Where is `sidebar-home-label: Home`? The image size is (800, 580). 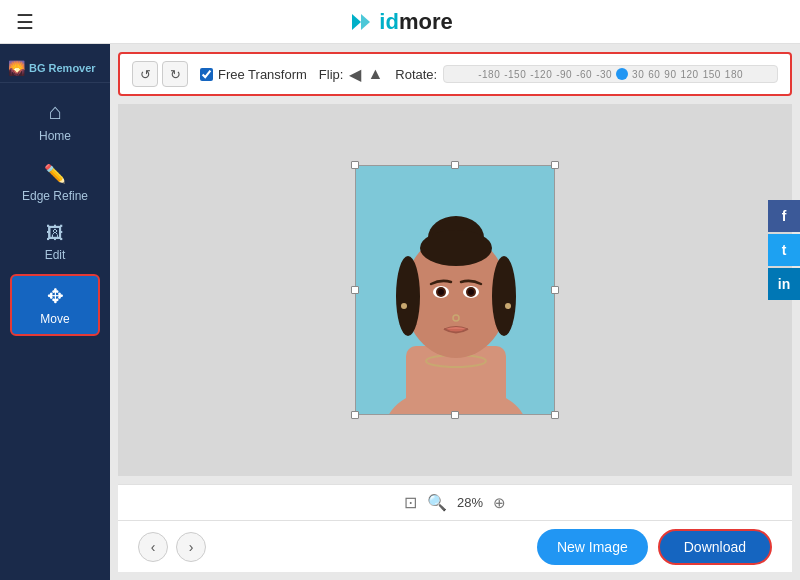
sidebar-home-label: Home is located at coordinates (55, 136).